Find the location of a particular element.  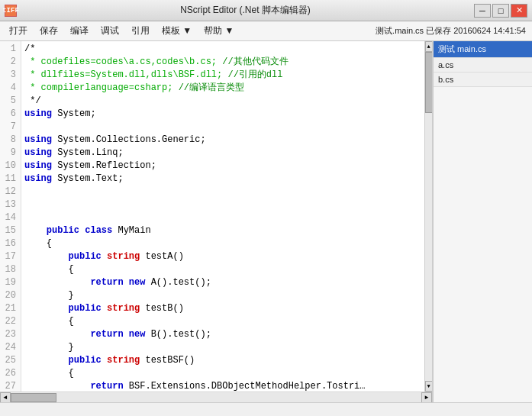

scroll-thumb is located at coordinates (429, 82).